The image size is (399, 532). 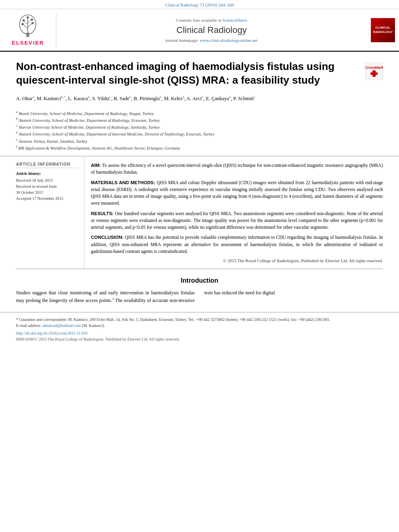 I want to click on guarantor-footnote: * Guarantor and correspondent: M. Kantar…, so click(x=200, y=319).